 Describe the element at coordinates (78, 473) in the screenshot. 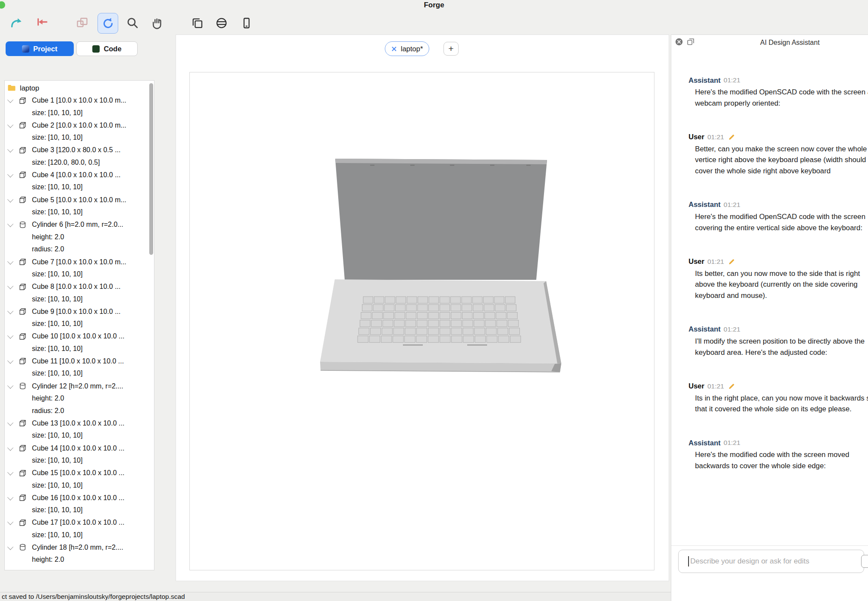

I see `tree-item-label: Cube 15 [10.0 x 10.0 x 10.0 ...` at that location.